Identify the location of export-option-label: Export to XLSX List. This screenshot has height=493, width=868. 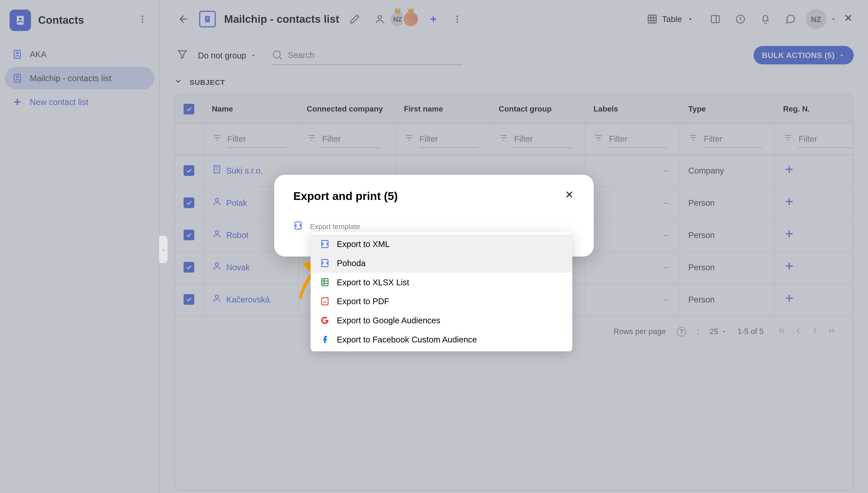
(373, 282).